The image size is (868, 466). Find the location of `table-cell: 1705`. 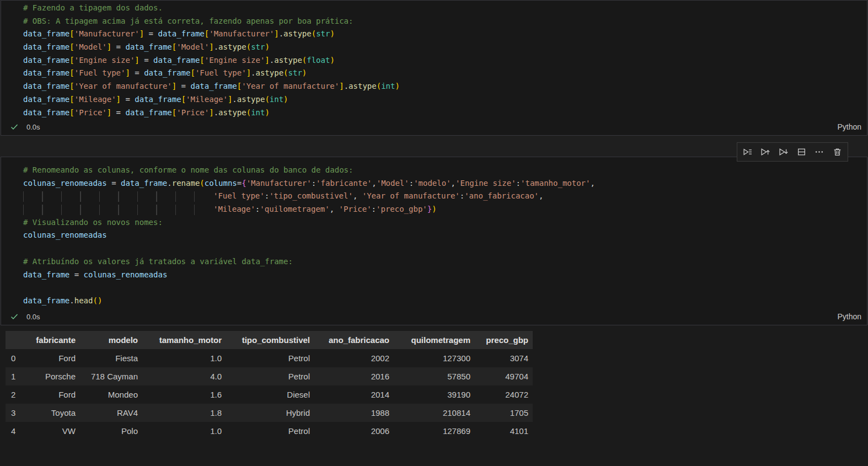

table-cell: 1705 is located at coordinates (504, 413).